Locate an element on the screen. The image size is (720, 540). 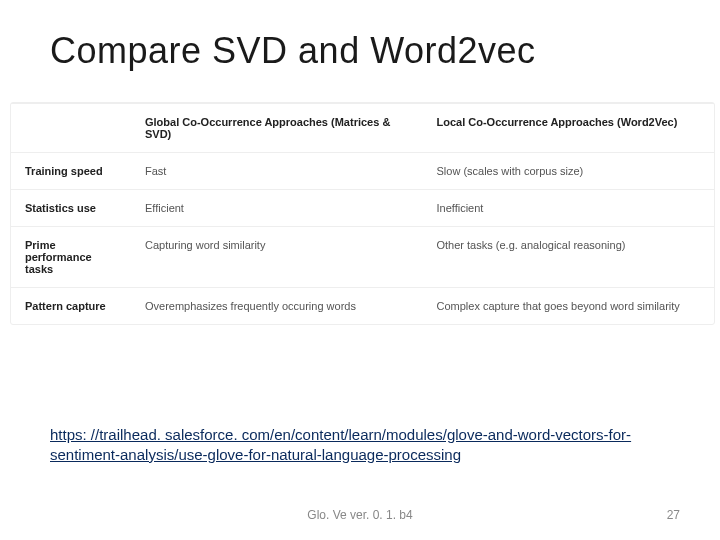
row-label: Training speed is located at coordinates (71, 172).